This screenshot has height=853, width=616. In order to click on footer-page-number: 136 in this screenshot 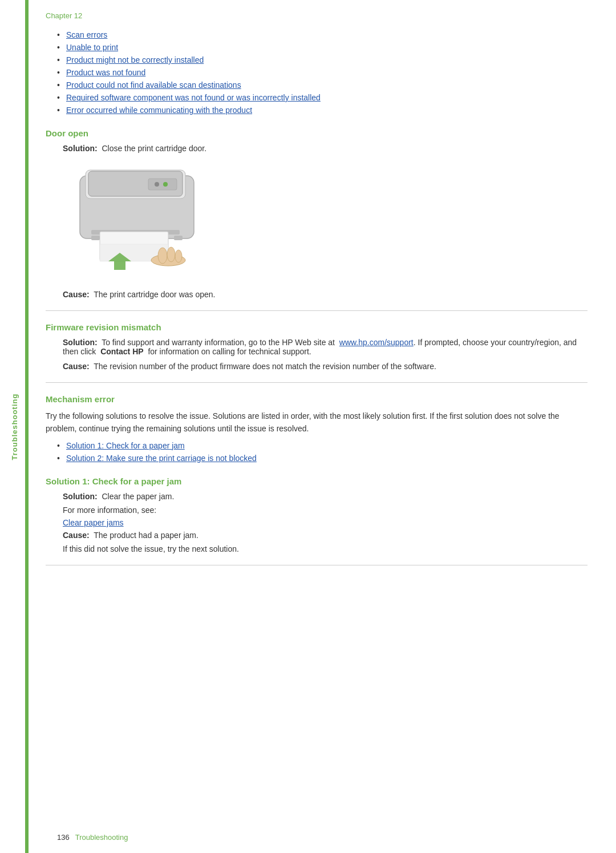, I will do `click(63, 838)`.